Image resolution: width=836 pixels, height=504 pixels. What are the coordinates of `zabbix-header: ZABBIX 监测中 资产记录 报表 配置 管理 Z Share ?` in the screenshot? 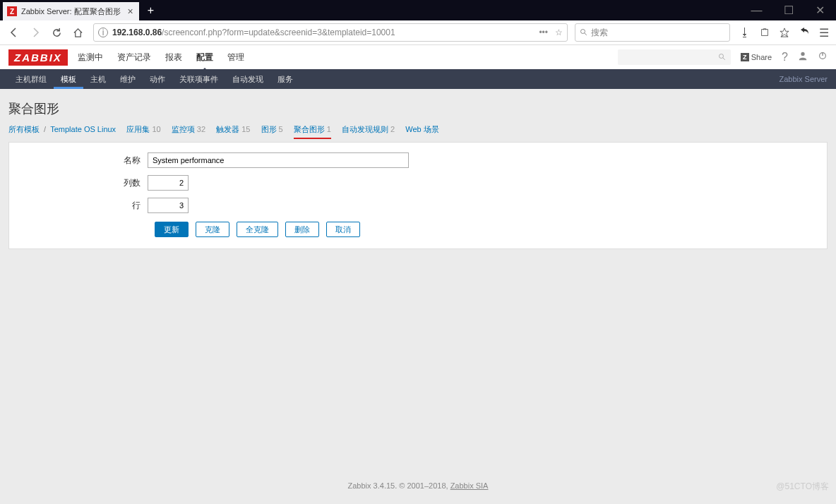 It's located at (418, 57).